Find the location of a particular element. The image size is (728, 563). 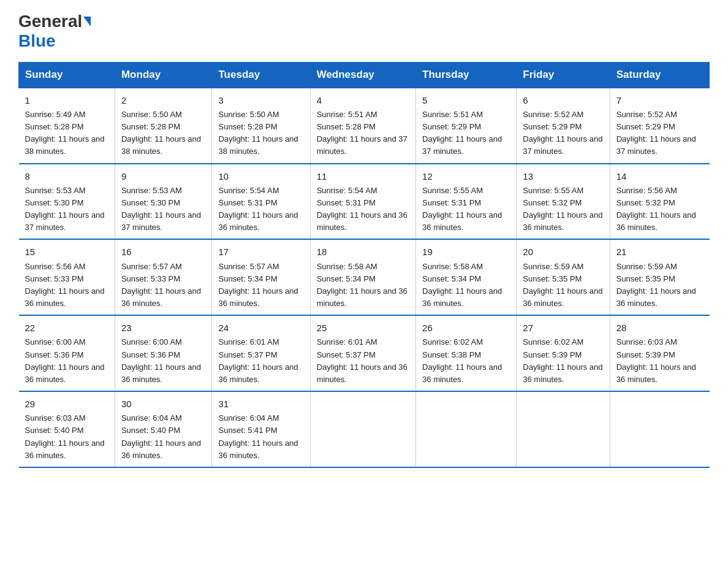

day-number: 20 is located at coordinates (563, 251).